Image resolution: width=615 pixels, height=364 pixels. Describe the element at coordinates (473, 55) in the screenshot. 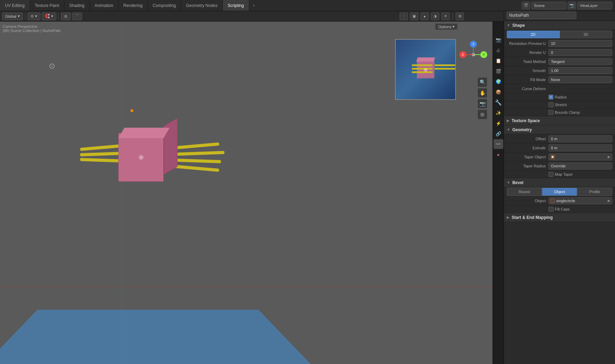

I see `navigation-gizmo: Z Y X` at that location.